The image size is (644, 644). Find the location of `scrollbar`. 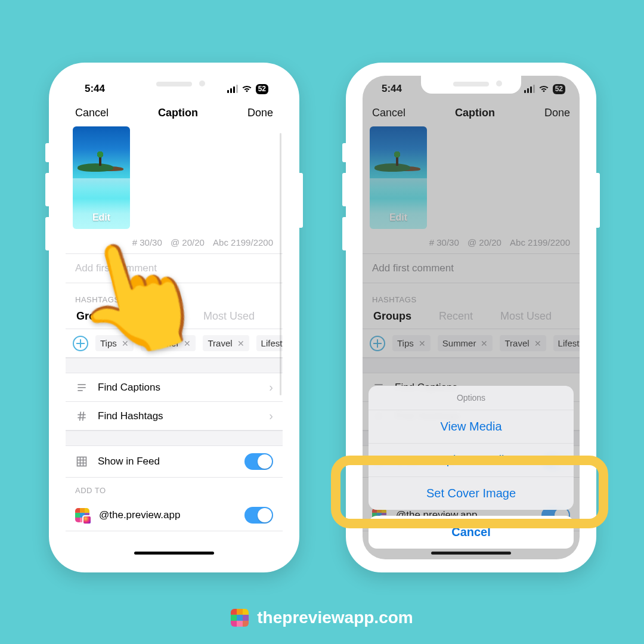

scrollbar is located at coordinates (280, 264).